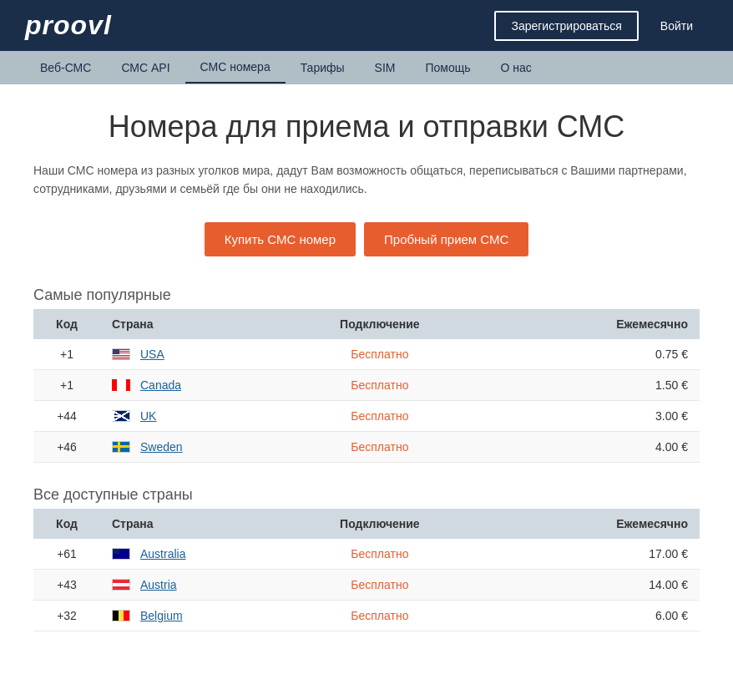 This screenshot has width=733, height=700. What do you see at coordinates (68, 25) in the screenshot?
I see `logo: proovl` at bounding box center [68, 25].